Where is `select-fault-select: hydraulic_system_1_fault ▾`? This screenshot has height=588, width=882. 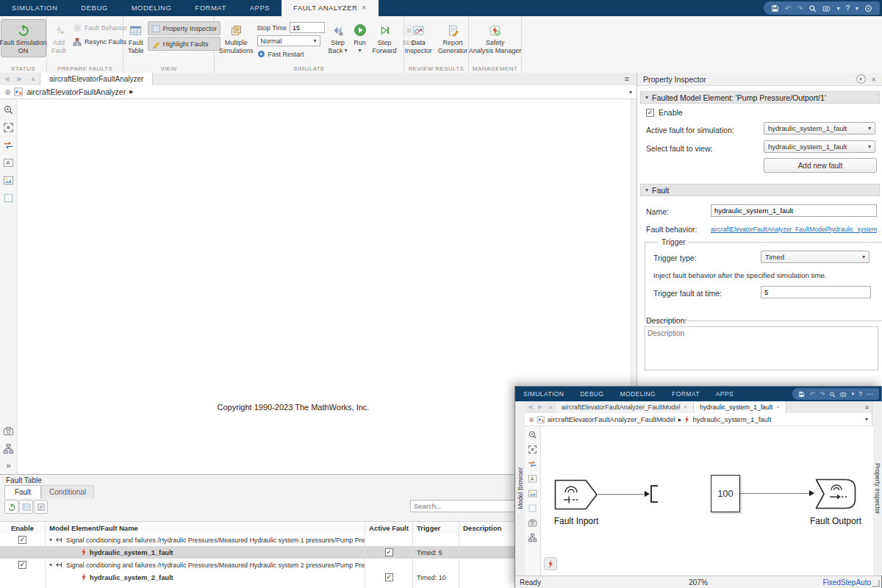
select-fault-select: hydraulic_system_1_fault ▾ is located at coordinates (820, 147).